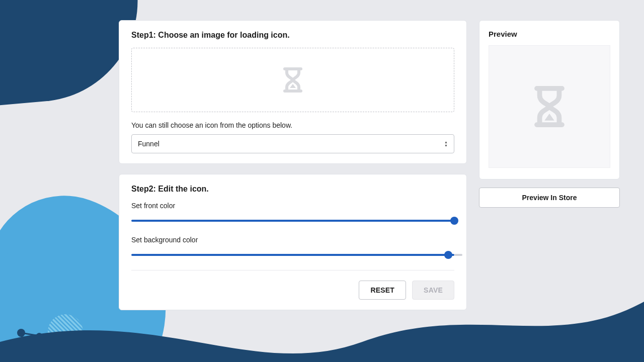  What do you see at coordinates (293, 144) in the screenshot?
I see `icon-select: Funnel ▲▼` at bounding box center [293, 144].